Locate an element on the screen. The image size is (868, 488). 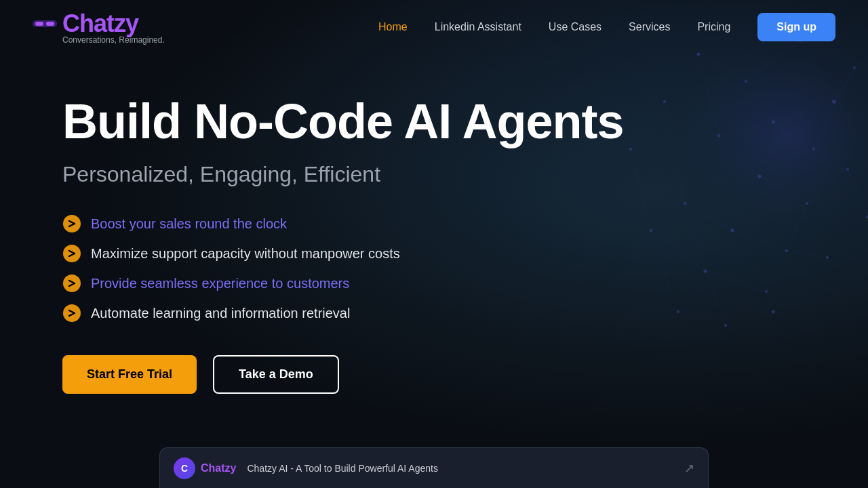
nav-usecases: Use Cases is located at coordinates (575, 27).